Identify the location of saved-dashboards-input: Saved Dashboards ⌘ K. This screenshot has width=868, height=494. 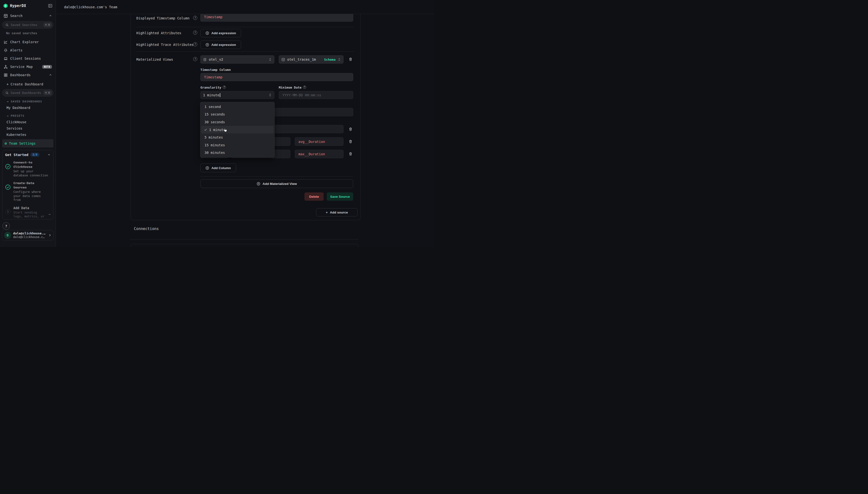
(28, 93).